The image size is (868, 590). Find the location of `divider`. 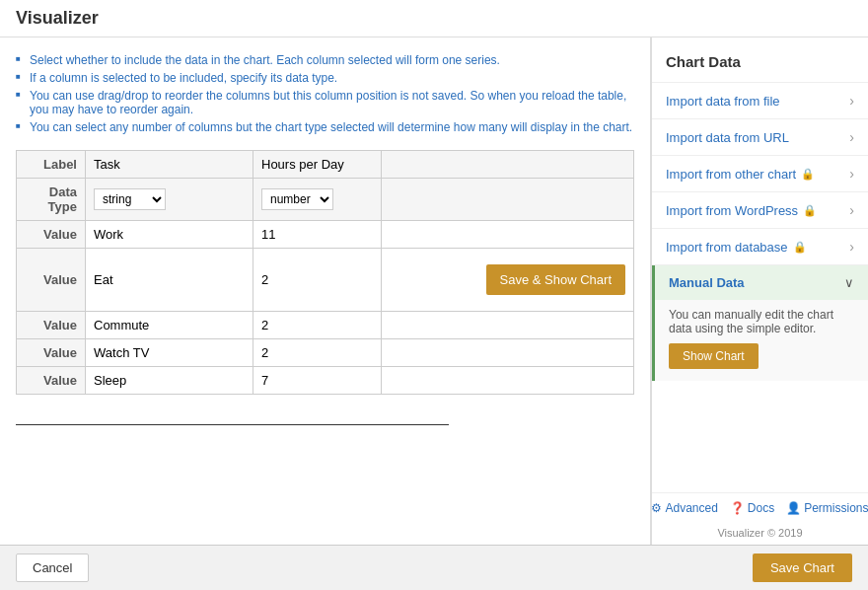

divider is located at coordinates (233, 424).